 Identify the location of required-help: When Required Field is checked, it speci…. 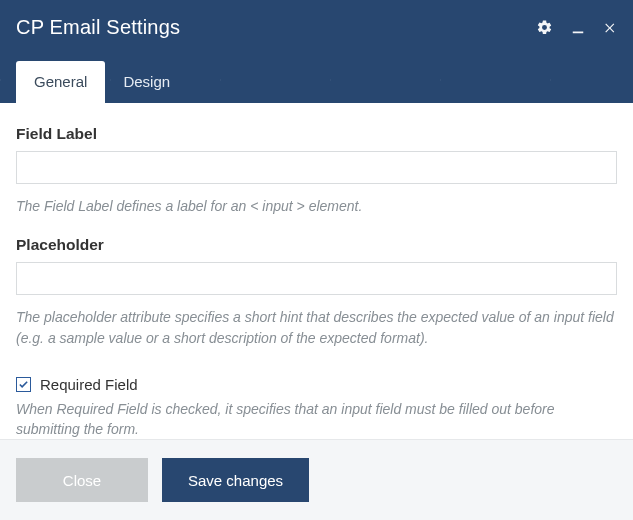
(316, 420).